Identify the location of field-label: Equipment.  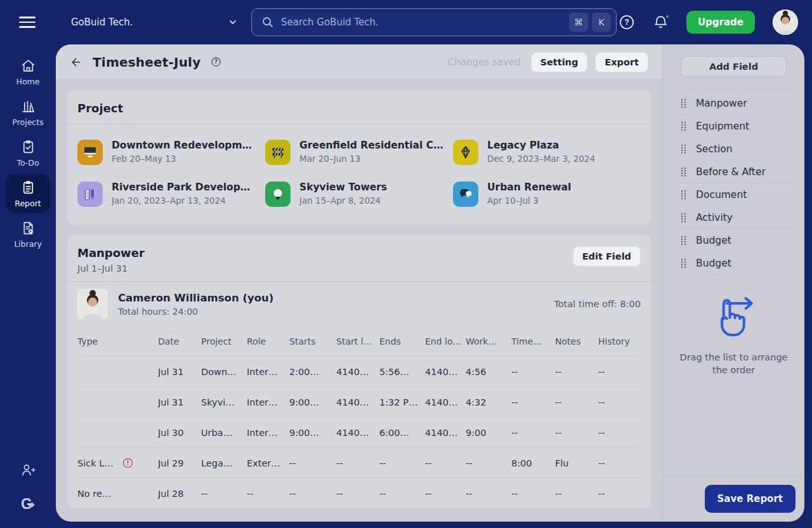
(723, 126).